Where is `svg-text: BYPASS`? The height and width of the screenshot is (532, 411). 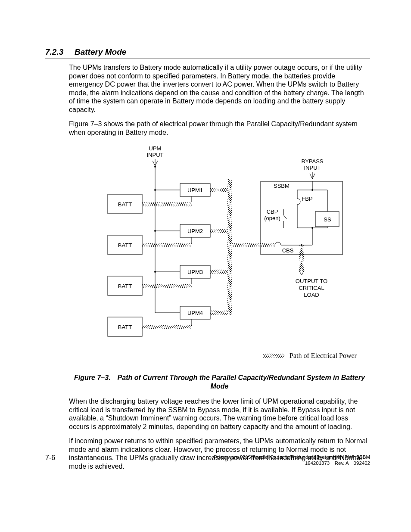 svg-text: BYPASS is located at coordinates (312, 161).